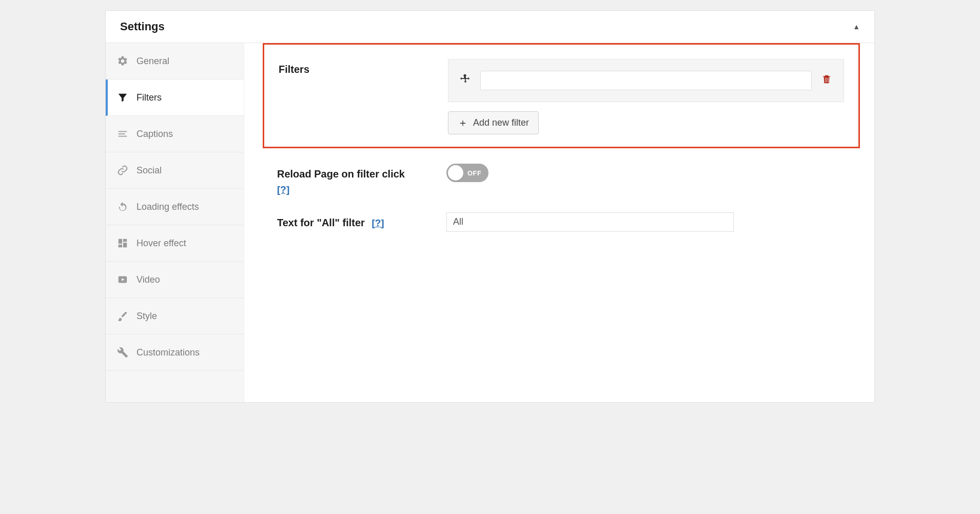 This screenshot has width=980, height=514. I want to click on filter-name-input, so click(646, 81).